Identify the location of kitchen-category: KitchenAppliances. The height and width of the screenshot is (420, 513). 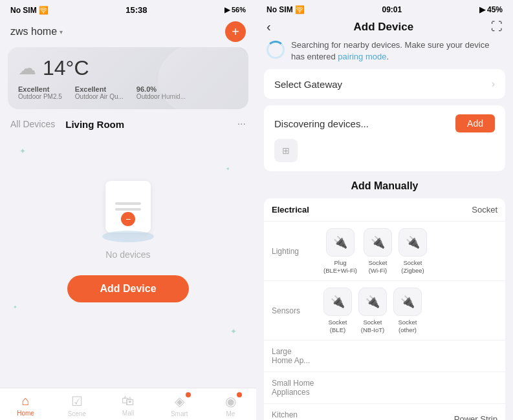
(298, 415).